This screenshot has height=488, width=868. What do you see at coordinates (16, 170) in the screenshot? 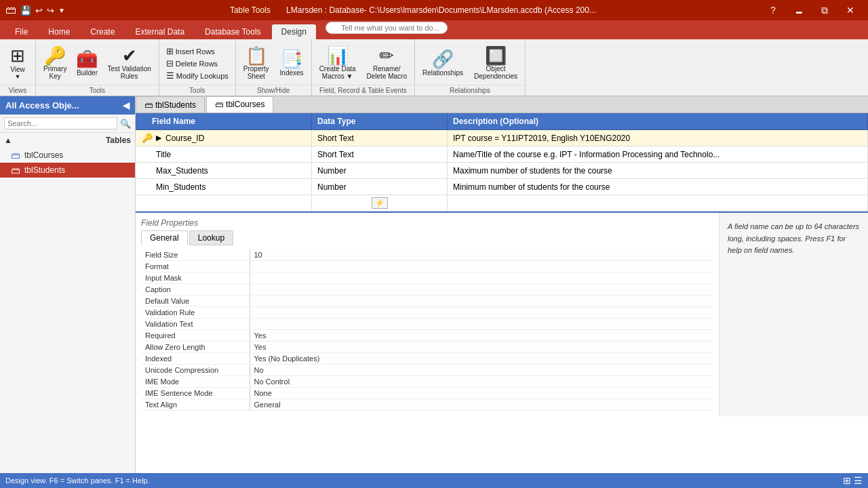
I see `table-icon-tblstudents: 🗃` at bounding box center [16, 170].